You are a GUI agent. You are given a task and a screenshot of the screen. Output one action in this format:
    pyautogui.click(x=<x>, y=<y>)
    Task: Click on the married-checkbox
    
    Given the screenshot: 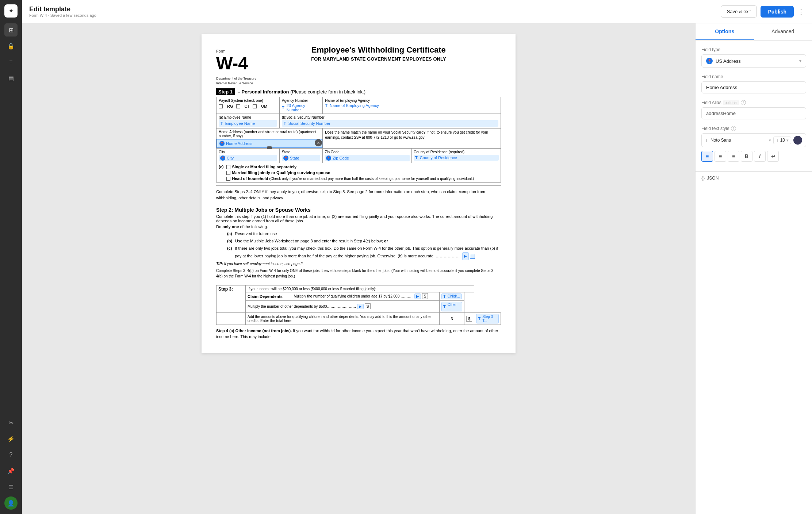 What is the action you would take?
    pyautogui.click(x=229, y=173)
    